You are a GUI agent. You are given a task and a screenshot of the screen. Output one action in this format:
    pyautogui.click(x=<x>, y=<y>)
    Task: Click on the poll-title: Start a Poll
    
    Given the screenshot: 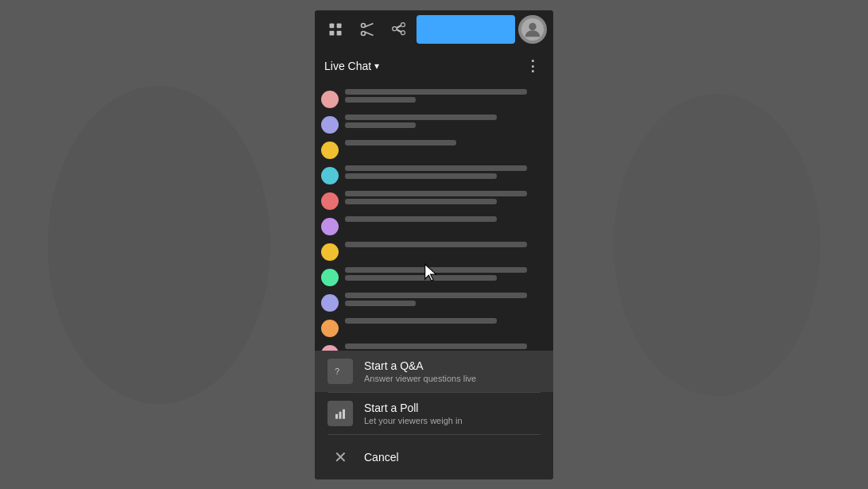 What is the action you would take?
    pyautogui.click(x=413, y=408)
    